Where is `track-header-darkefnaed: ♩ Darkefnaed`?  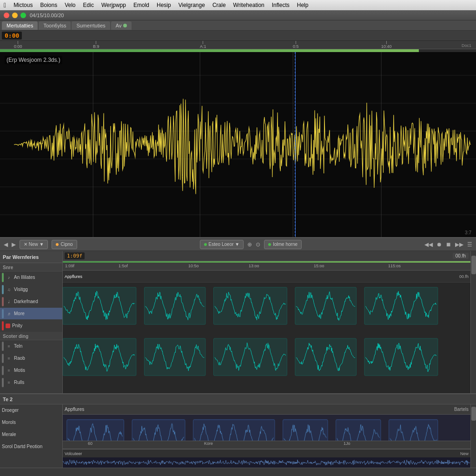
track-header-darkefnaed: ♩ Darkefnaed is located at coordinates (31, 302).